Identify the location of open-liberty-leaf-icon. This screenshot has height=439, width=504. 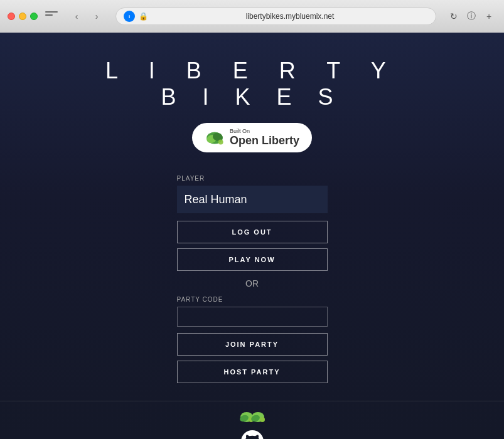
(215, 138).